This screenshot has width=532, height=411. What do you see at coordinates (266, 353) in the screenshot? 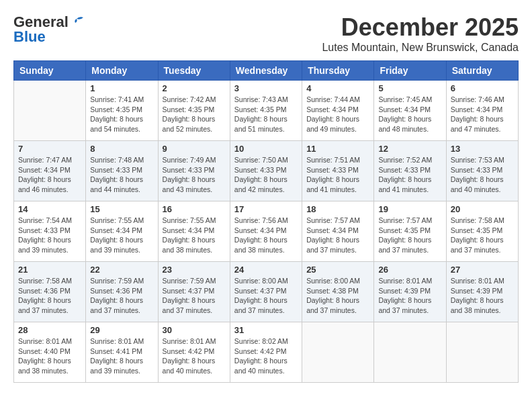
I see `calendar-week-row: 28Sunrise: 8:01 AM Sunset: 4:40 PM Dayli…` at bounding box center [266, 353].